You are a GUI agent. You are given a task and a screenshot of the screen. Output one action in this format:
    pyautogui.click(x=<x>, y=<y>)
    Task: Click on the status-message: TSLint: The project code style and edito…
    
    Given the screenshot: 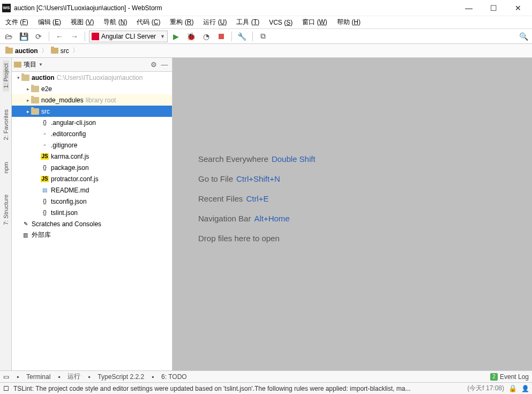 What is the action you would take?
    pyautogui.click(x=238, y=389)
    